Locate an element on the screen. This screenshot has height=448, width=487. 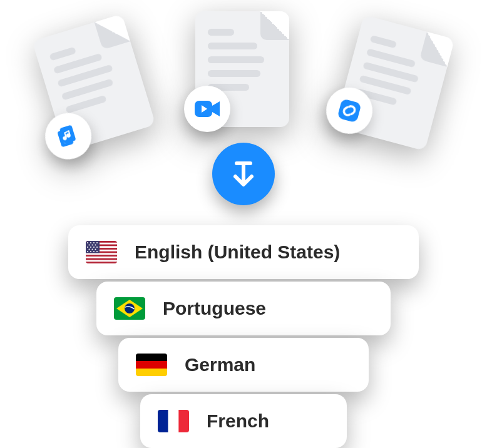
flag-de-icon is located at coordinates (151, 365).